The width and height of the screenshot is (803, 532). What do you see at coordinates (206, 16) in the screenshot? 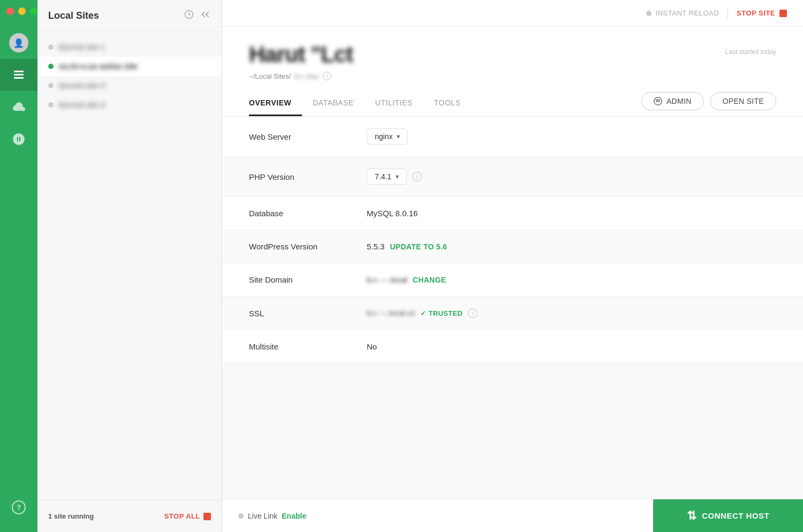
I see `collapse-icon` at bounding box center [206, 16].